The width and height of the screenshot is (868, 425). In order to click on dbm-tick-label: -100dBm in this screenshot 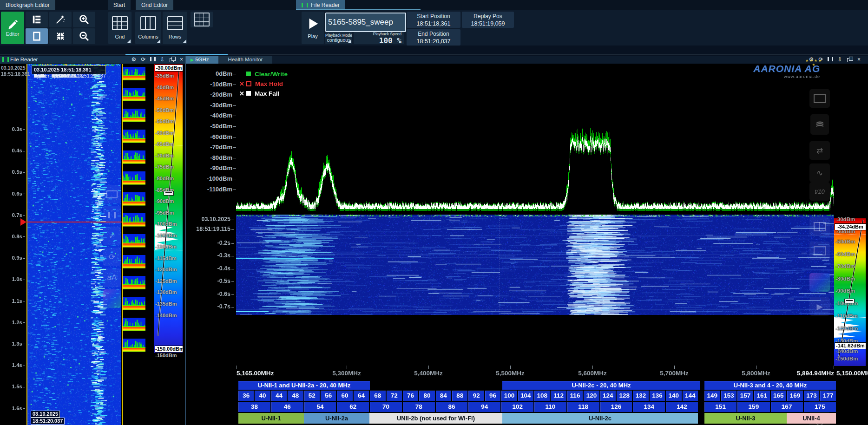, I will do `click(168, 224)`.